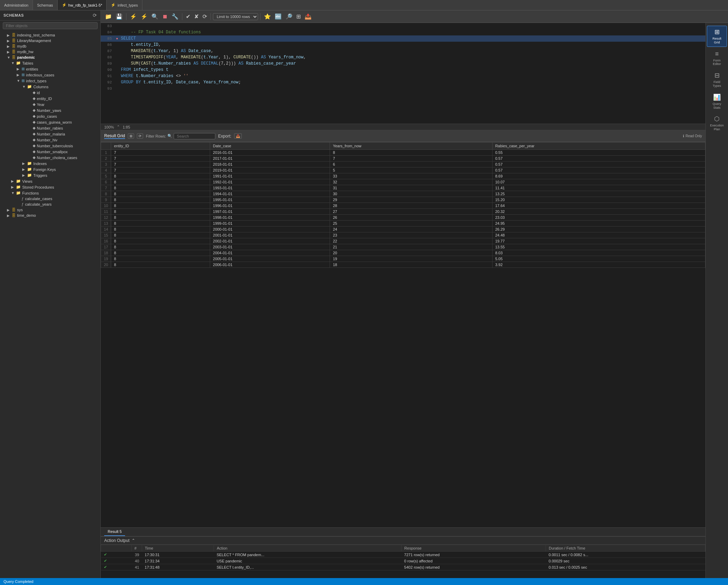  What do you see at coordinates (50, 181) in the screenshot?
I see `folder-views: ▶ 📁 Views` at bounding box center [50, 181].